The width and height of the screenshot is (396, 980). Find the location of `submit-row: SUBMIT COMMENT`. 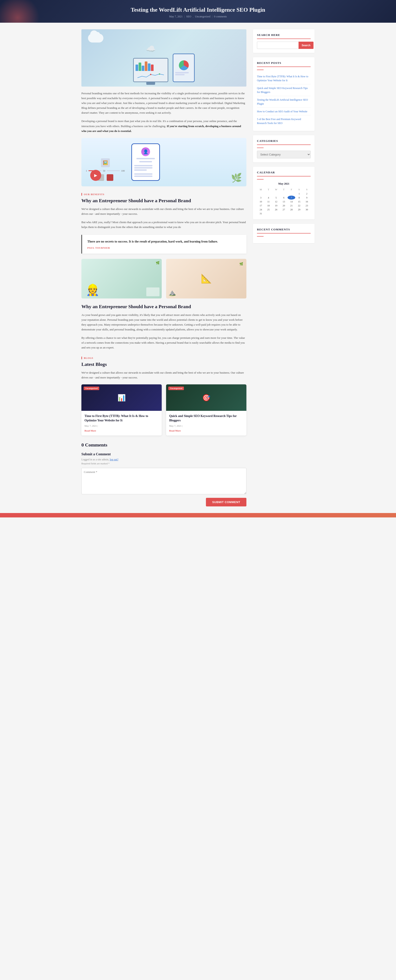

submit-row: SUBMIT COMMENT is located at coordinates (164, 502).